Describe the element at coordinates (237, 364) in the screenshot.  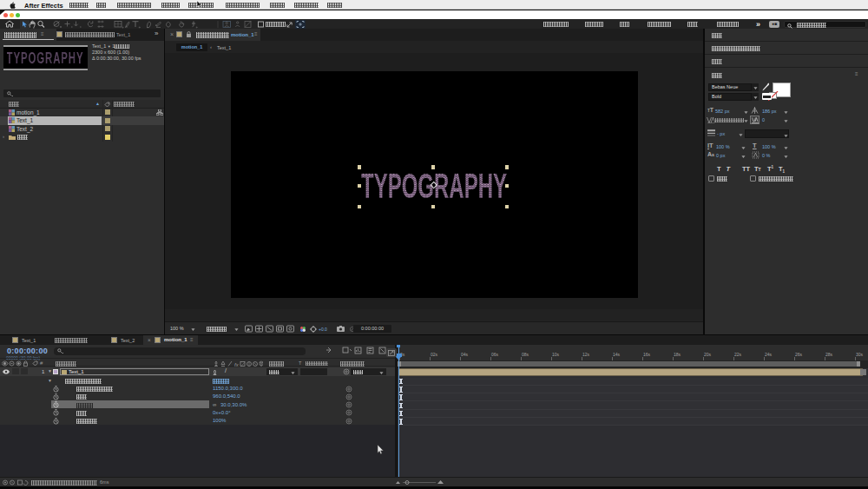
I see `svg-text: fx` at that location.